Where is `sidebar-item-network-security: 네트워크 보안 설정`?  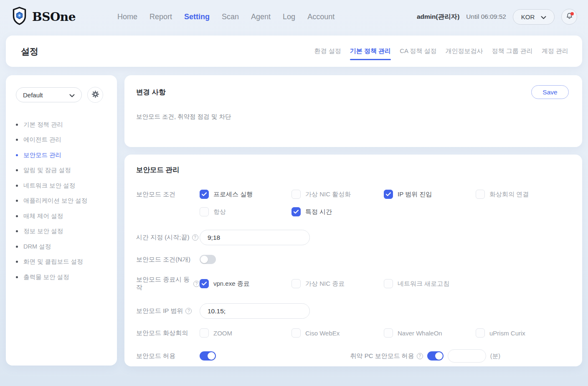
sidebar-item-network-security: 네트워크 보안 설정 is located at coordinates (61, 185).